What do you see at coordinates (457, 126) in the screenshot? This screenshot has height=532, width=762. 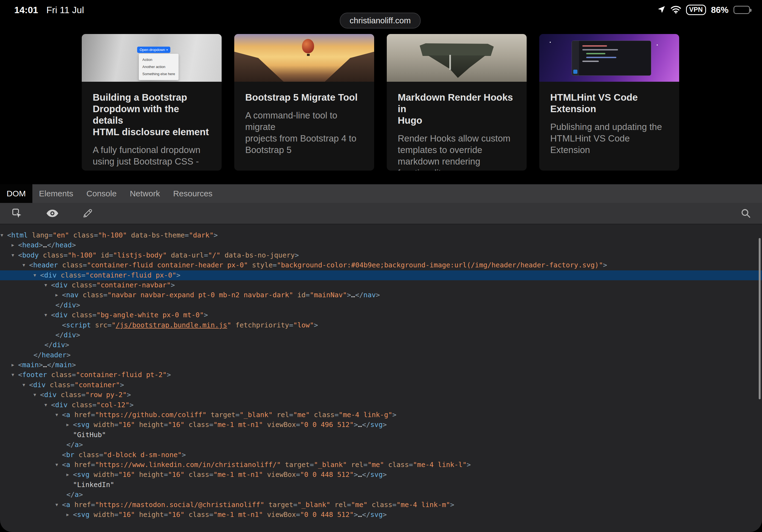 I see `card-body: Markdown Render Hooks in Hugo Render Hoo…` at bounding box center [457, 126].